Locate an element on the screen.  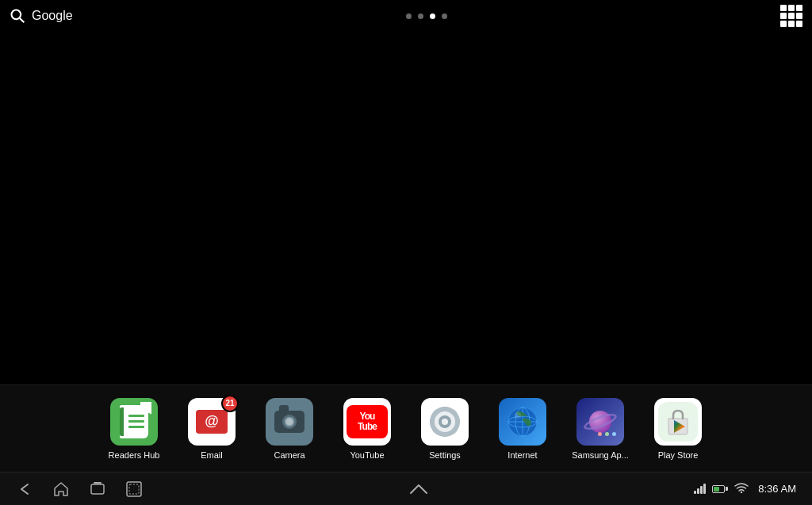
play-store-icon is located at coordinates (678, 422).